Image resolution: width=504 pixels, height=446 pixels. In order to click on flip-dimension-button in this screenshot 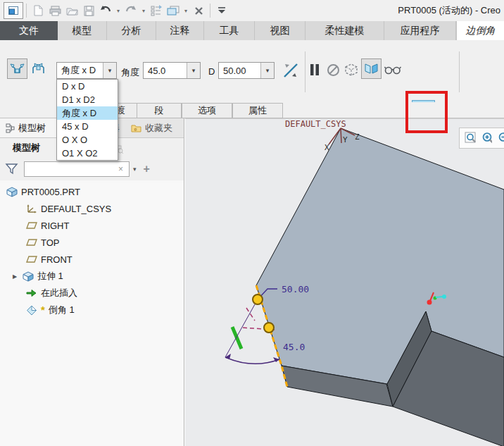, I will do `click(291, 70)`.